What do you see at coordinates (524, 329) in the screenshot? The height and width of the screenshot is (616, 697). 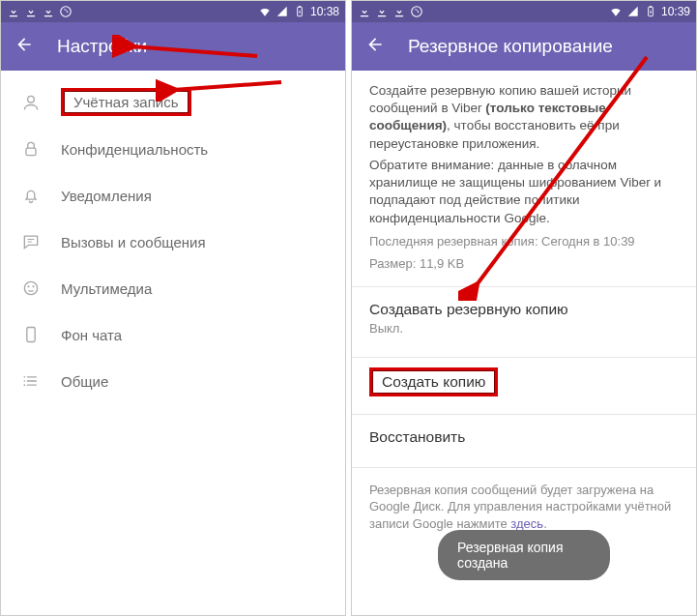 I see `pref-value: Выкл.` at bounding box center [524, 329].